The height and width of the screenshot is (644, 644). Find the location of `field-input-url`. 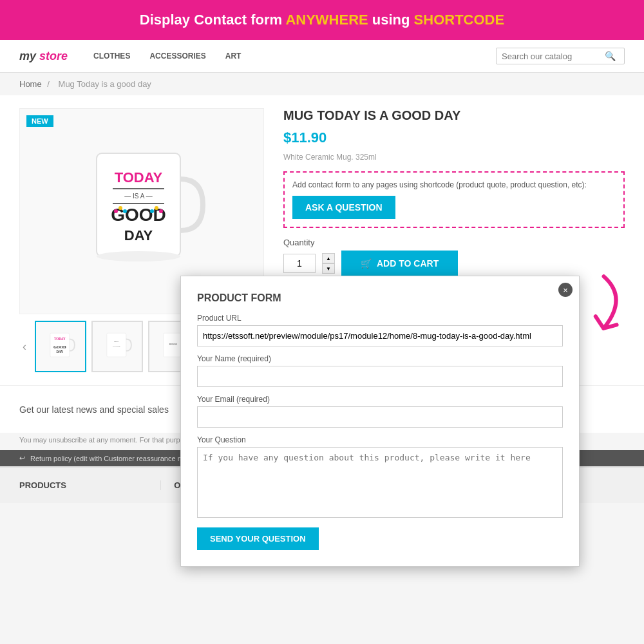

field-input-url is located at coordinates (380, 336).